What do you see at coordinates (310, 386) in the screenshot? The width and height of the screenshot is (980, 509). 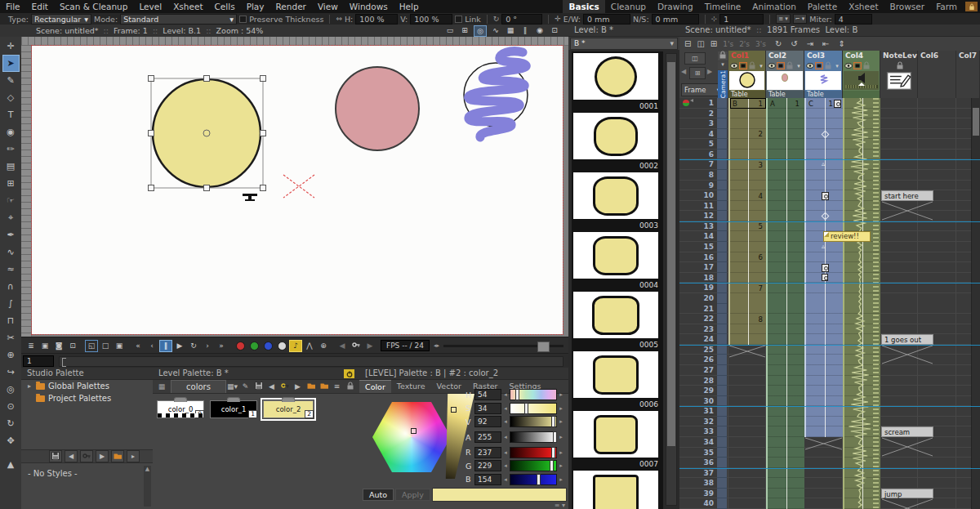 I see `new-style-icon` at bounding box center [310, 386].